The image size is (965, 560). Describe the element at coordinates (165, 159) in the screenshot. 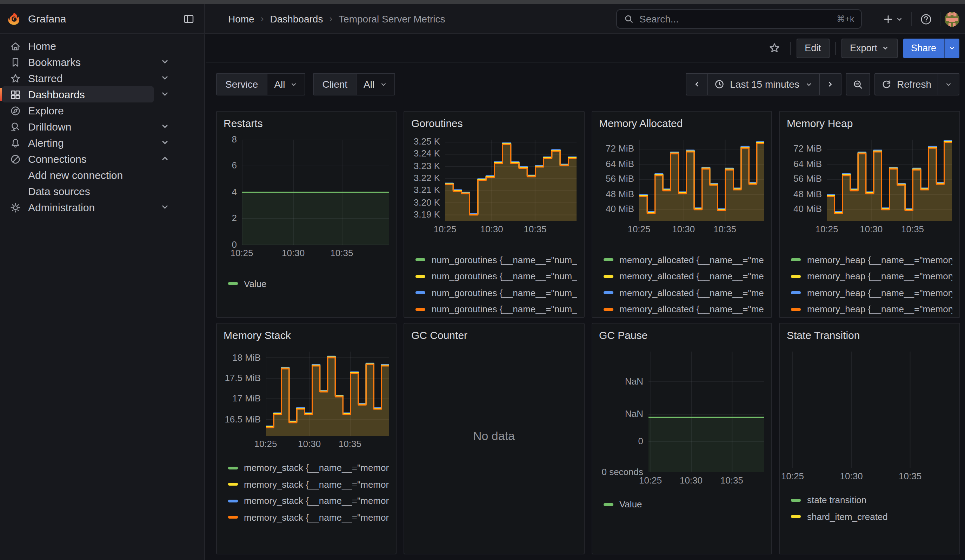

I see `chevron-up-icon` at that location.